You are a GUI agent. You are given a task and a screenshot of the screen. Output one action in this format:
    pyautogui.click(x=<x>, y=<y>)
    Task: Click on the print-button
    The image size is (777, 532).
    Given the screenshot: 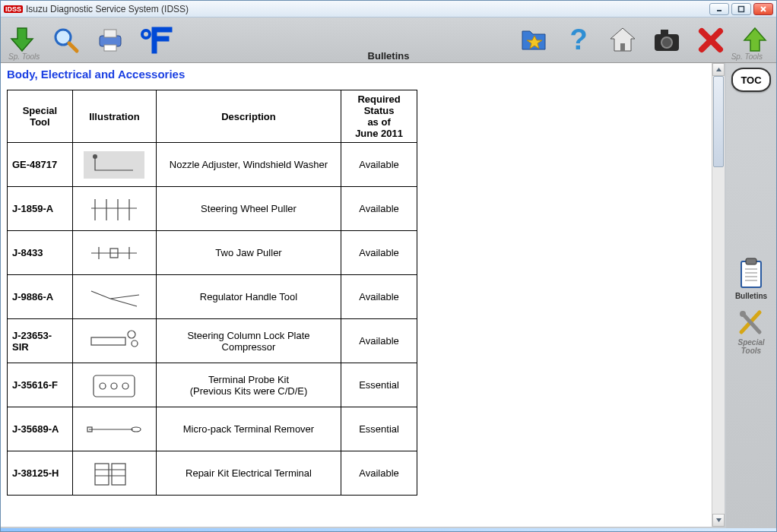 What is the action you would take?
    pyautogui.click(x=110, y=40)
    